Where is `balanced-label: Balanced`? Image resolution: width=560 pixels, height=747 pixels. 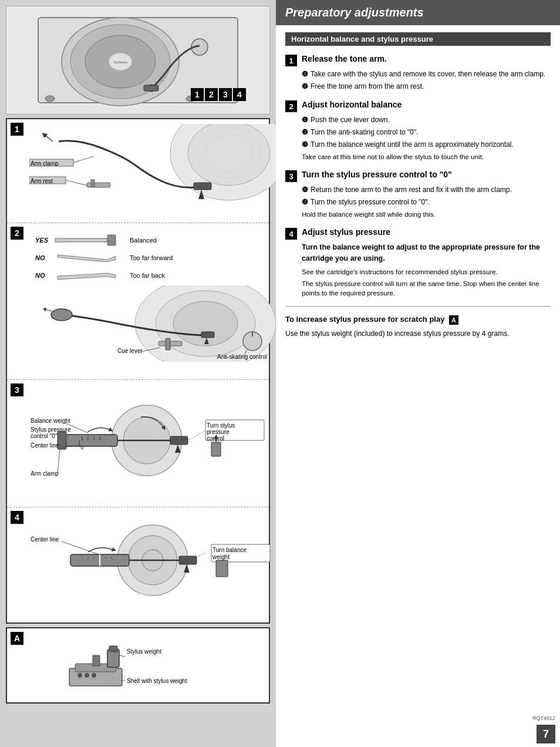 balanced-label: Balanced is located at coordinates (143, 240).